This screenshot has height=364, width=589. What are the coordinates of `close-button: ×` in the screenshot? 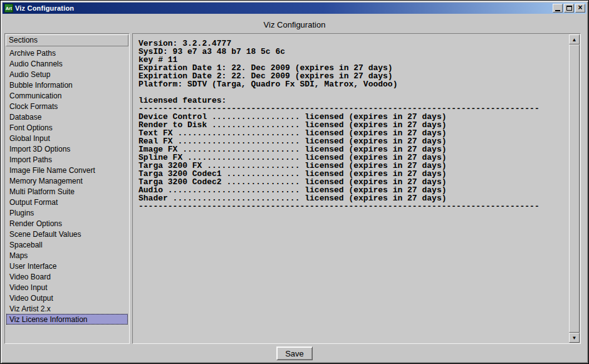 It's located at (580, 8).